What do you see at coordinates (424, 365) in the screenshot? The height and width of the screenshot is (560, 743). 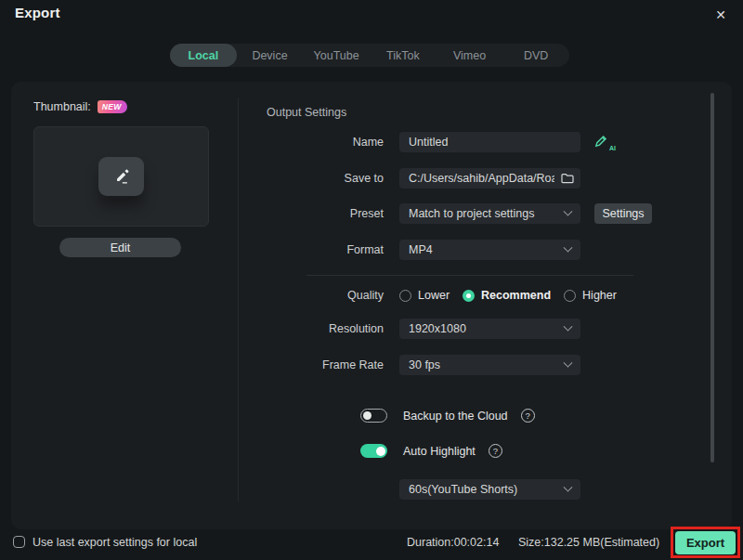 I see `framerate-value: 30 fps` at bounding box center [424, 365].